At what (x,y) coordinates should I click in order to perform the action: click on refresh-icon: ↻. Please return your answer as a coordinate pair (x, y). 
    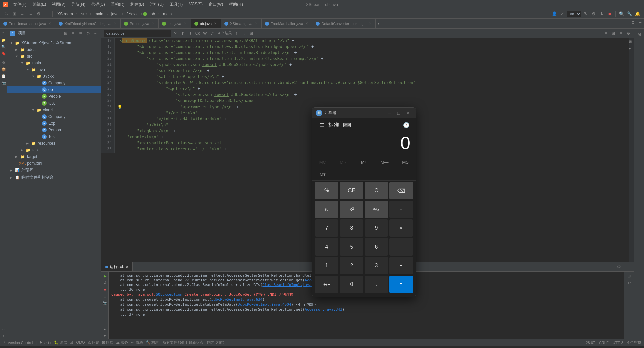
    Looking at the image, I should click on (586, 14).